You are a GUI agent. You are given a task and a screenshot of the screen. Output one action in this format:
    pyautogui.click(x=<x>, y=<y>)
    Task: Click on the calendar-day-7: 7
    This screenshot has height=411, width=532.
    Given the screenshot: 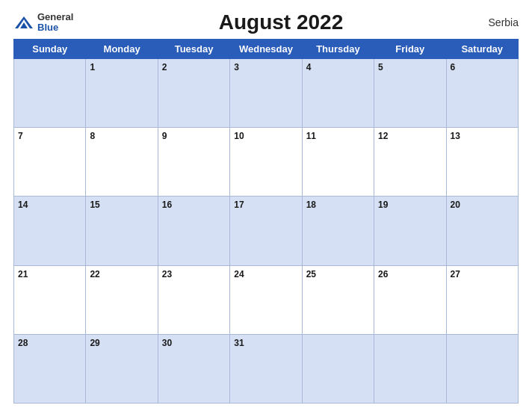 What is the action you would take?
    pyautogui.click(x=50, y=162)
    